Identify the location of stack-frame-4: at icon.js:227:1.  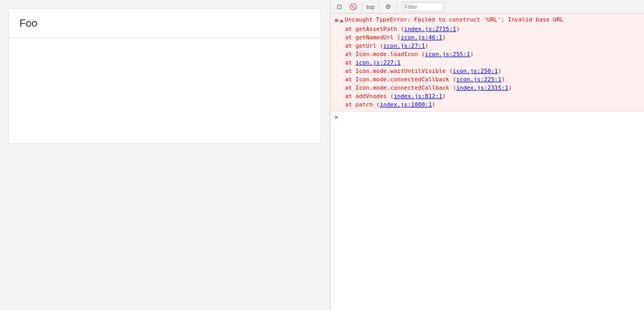
(492, 63).